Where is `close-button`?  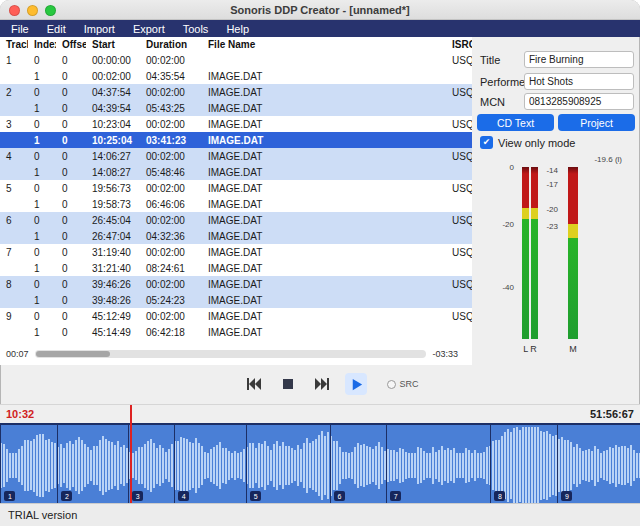
close-button is located at coordinates (14, 10).